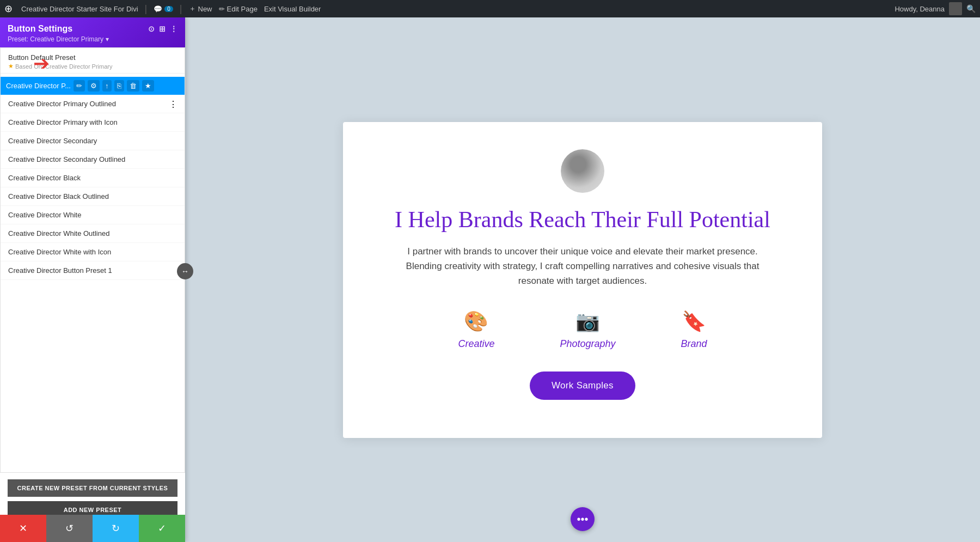 This screenshot has height=542, width=980. Describe the element at coordinates (694, 330) in the screenshot. I see `brand-icon-item: 🔖 Brand` at that location.